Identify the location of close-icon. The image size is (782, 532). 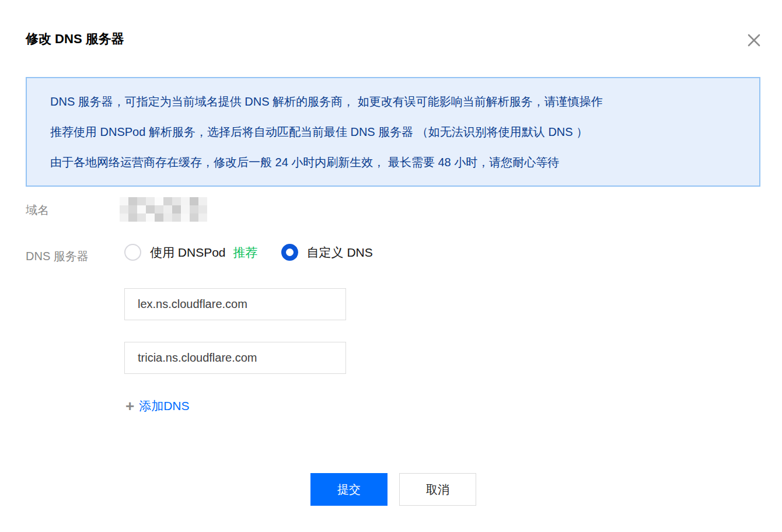
(754, 40).